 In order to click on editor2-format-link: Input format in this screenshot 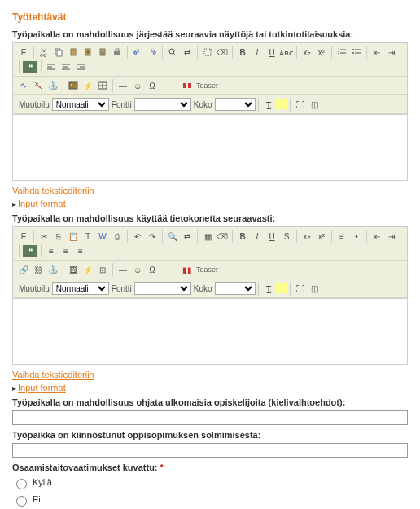, I will do `click(42, 388)`.